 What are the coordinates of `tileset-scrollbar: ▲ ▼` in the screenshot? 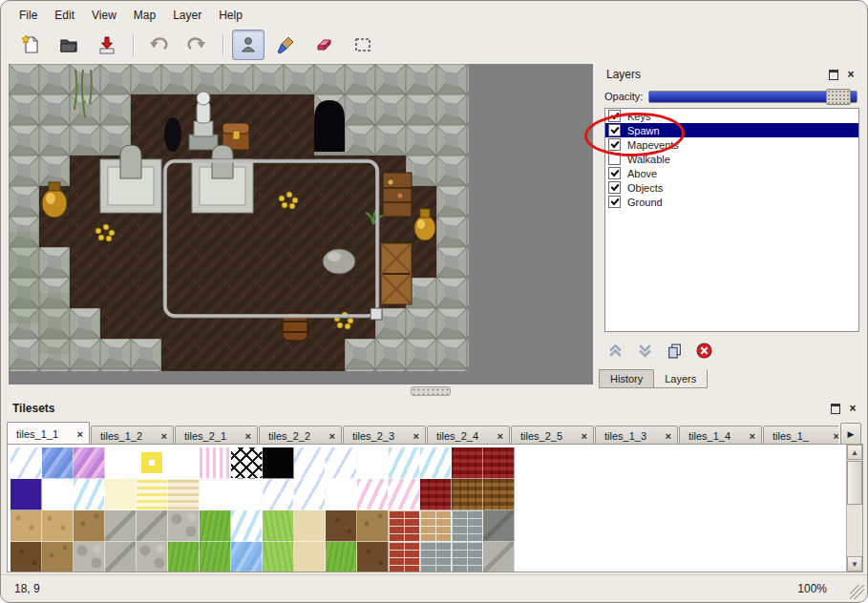 It's located at (854, 508).